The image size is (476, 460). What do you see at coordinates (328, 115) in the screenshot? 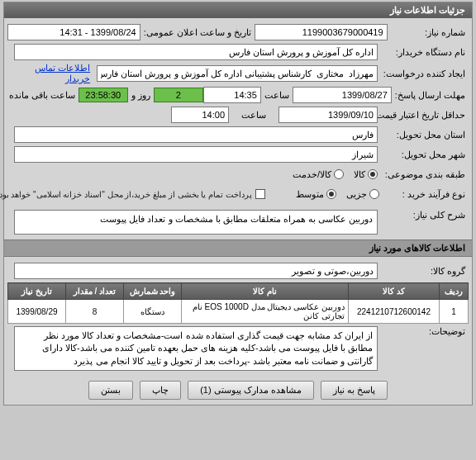
I see `field-validity-date` at bounding box center [328, 115].